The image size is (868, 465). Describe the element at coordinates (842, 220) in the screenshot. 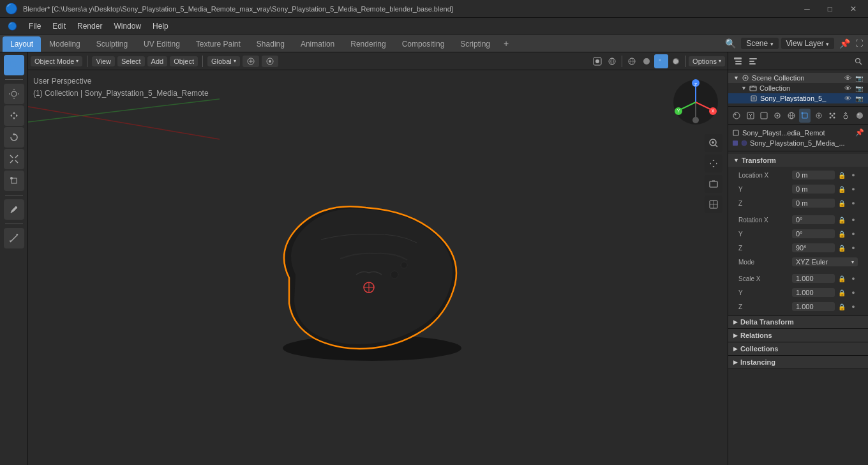

I see `rotation-x-lock: 🔒` at that location.